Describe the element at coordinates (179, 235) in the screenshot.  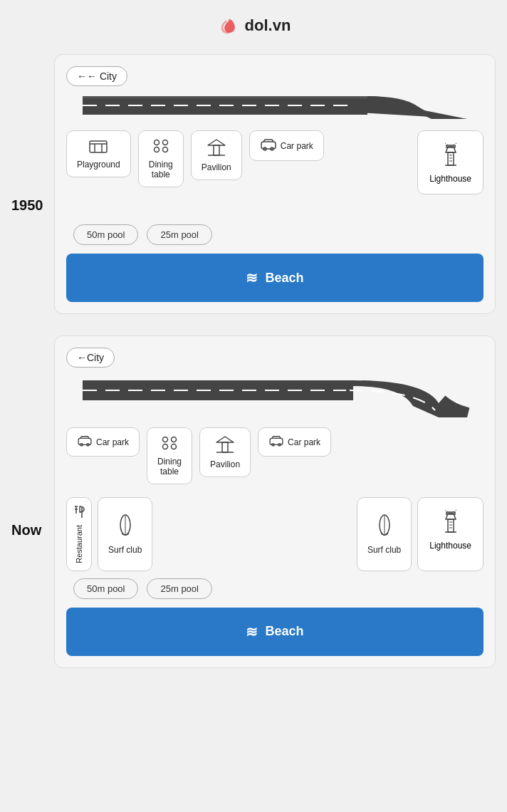
I see `pool-25m-1950: 25m pool` at that location.